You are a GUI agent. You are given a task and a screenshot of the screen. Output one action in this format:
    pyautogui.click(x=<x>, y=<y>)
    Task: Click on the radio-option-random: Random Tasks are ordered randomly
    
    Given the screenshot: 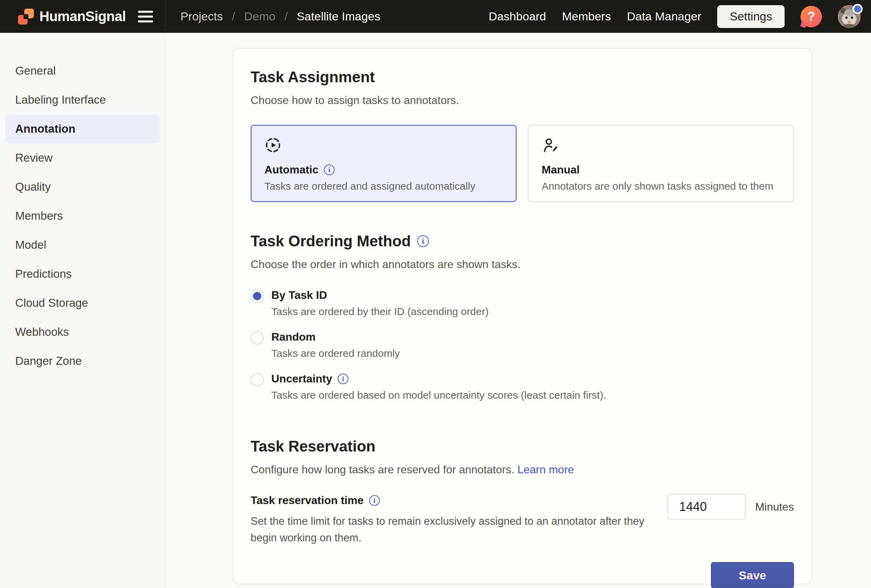 What is the action you would take?
    pyautogui.click(x=522, y=345)
    